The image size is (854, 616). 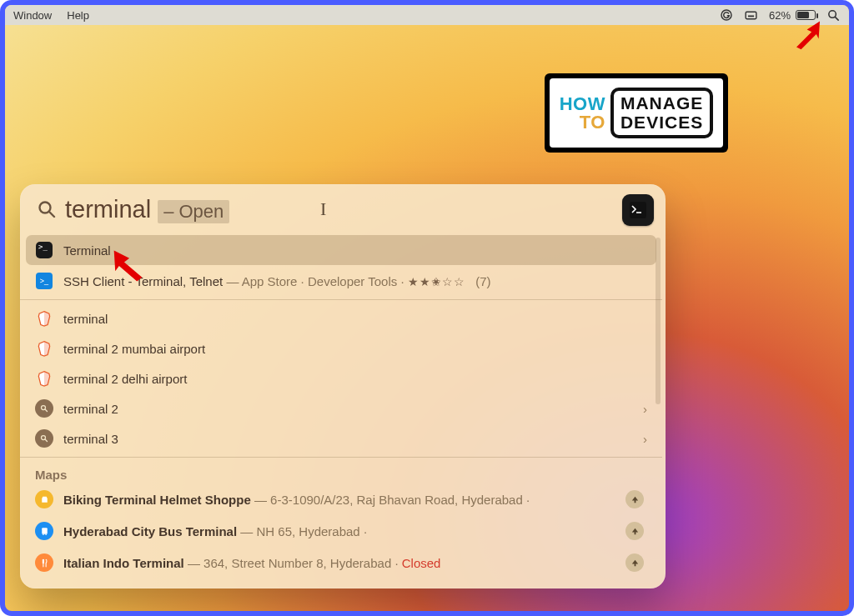 What do you see at coordinates (726, 15) in the screenshot?
I see `grammarly-icon` at bounding box center [726, 15].